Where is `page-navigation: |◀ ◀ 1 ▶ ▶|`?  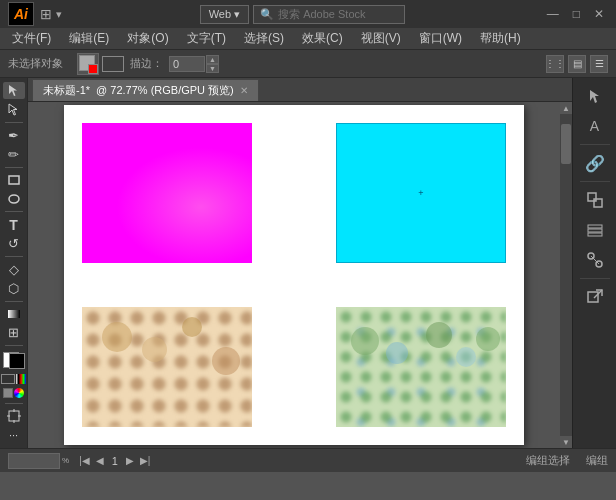 page-navigation: |◀ ◀ 1 ▶ ▶| is located at coordinates (114, 461).